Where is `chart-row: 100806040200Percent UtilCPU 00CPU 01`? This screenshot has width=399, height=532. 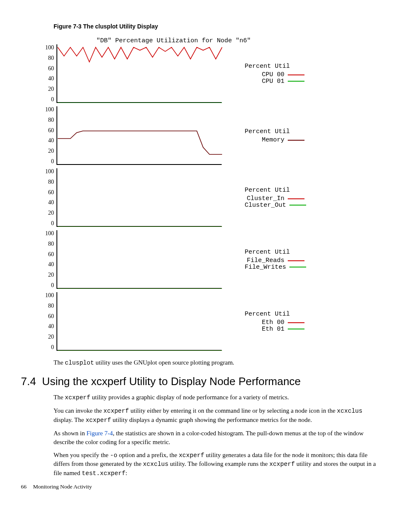
chart-row: 100806040200Percent UtilCPU 00CPU 01 is located at coordinates (209, 74).